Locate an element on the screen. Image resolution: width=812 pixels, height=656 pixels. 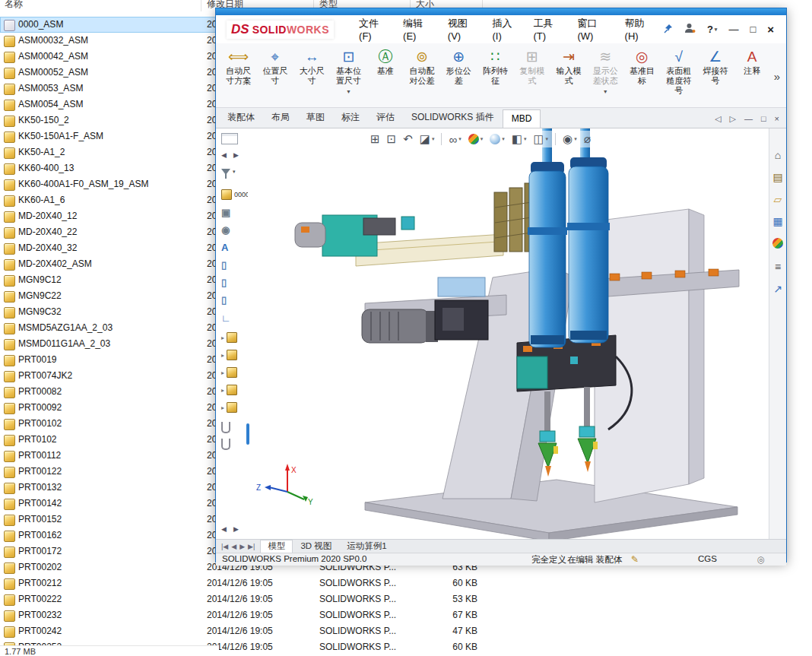
zoom-fit-icon: ⊞ is located at coordinates (376, 139).